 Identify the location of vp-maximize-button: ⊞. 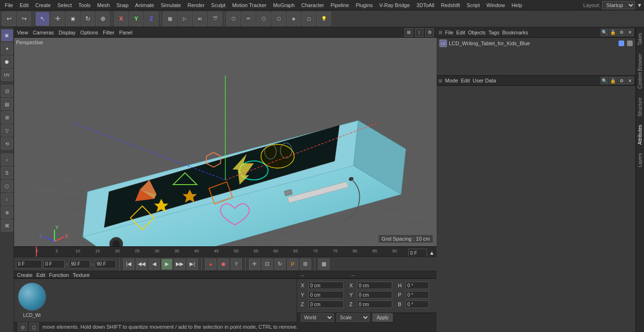
(409, 32).